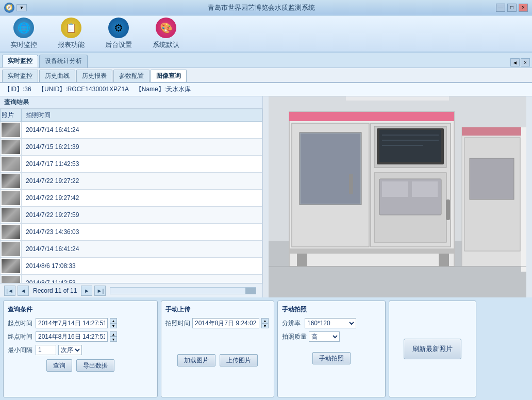 The image size is (532, 400). I want to click on refresh-panel: 刷新最新照片, so click(433, 349).